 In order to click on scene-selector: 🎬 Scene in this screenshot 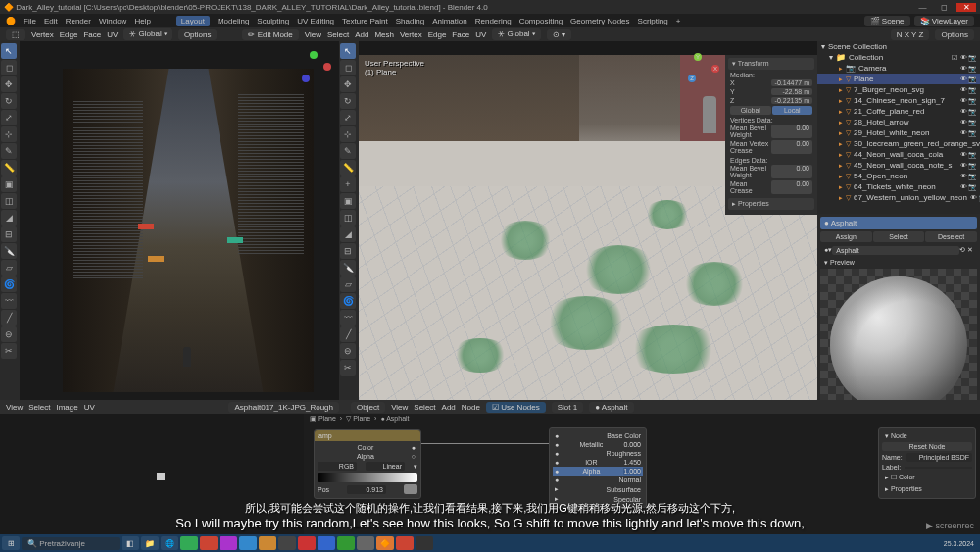, I will do `click(888, 22)`.